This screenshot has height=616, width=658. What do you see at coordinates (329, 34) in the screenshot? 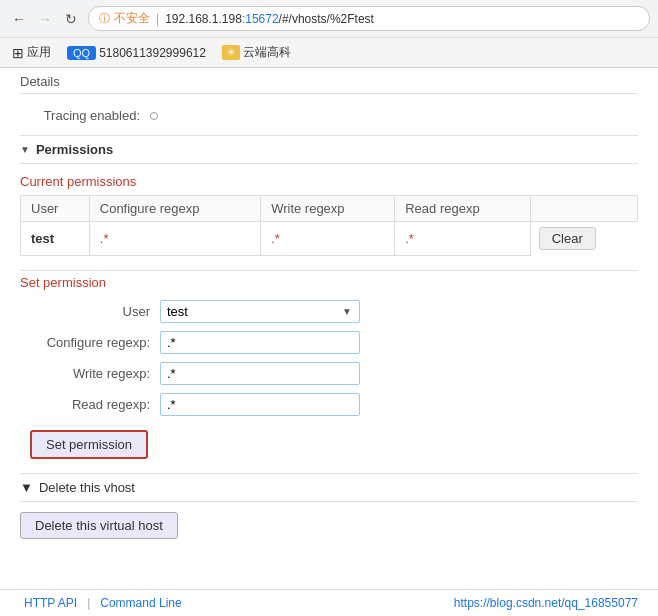
I see `browser-chrome: ← → ↻ ⓘ 不安全 | 192.168.1.198:15672/#/vhos…` at bounding box center [329, 34].